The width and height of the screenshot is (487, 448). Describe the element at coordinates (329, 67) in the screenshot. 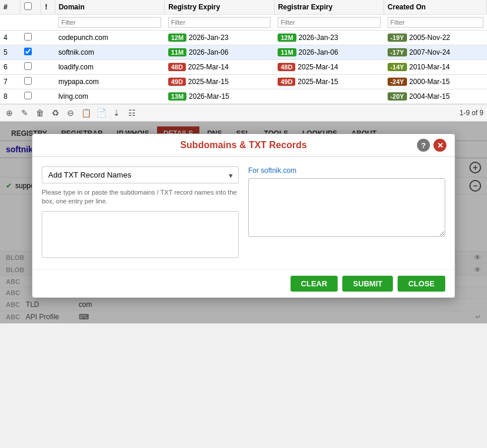

I see `row-registrar-expiry: 48D2025-Mar-14` at that location.